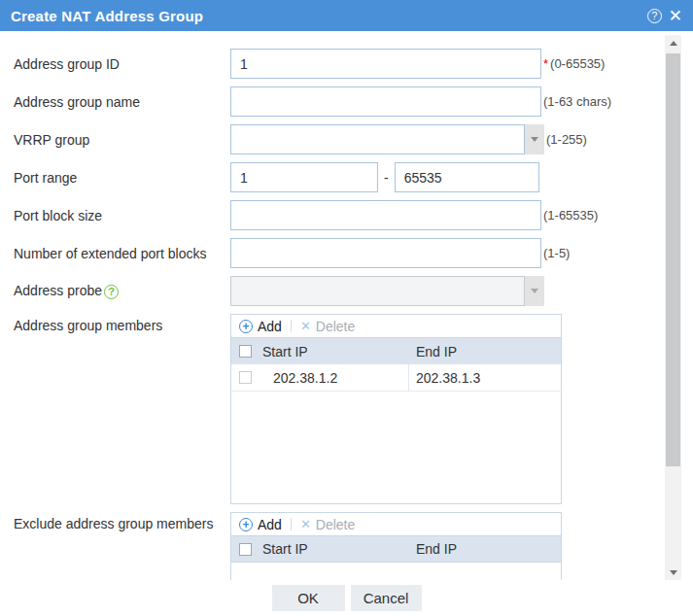  I want to click on address-group-name-input, so click(386, 101).